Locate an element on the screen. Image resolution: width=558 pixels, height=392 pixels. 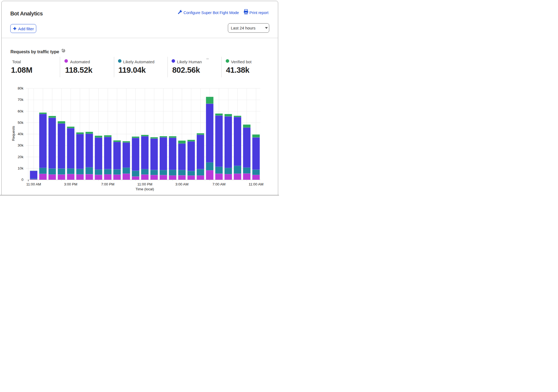
svg-text: 3:00 AM is located at coordinates (182, 184).